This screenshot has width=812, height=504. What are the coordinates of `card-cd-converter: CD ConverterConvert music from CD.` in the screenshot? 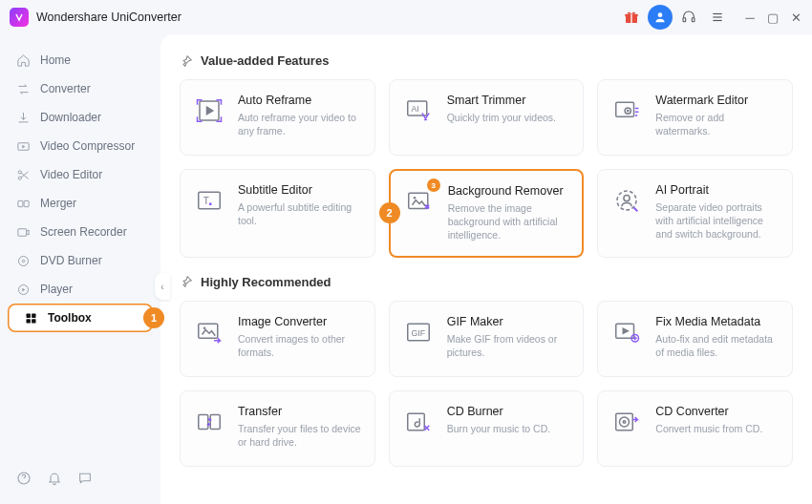 It's located at (695, 429).